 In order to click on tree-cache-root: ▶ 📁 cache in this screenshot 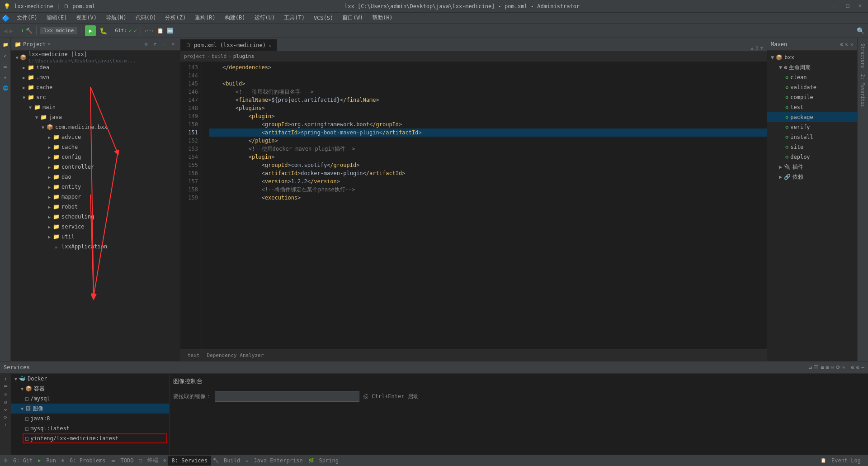, I will do `click(96, 87)`.